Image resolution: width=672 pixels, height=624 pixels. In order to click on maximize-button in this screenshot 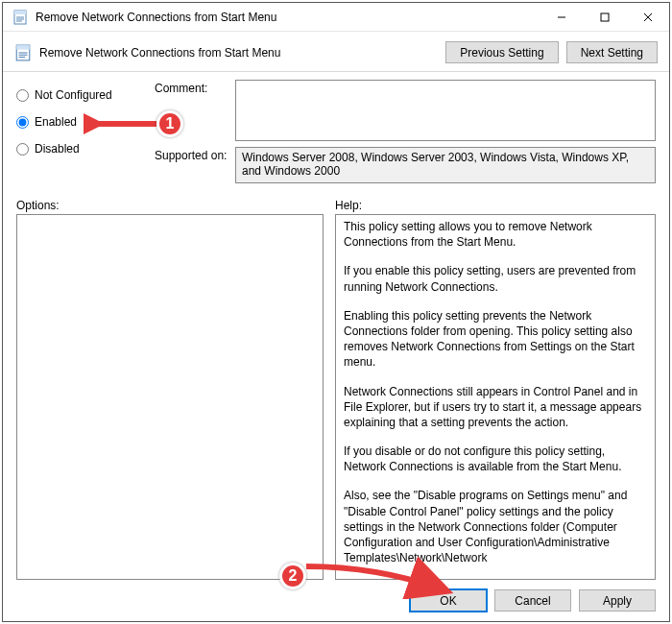, I will do `click(605, 17)`.